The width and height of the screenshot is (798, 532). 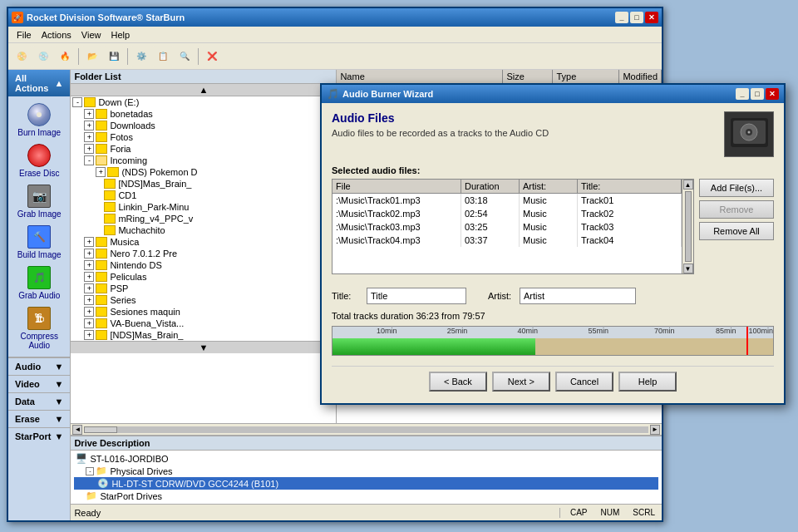 What do you see at coordinates (622, 17) in the screenshot?
I see `minimize-button: _` at bounding box center [622, 17].